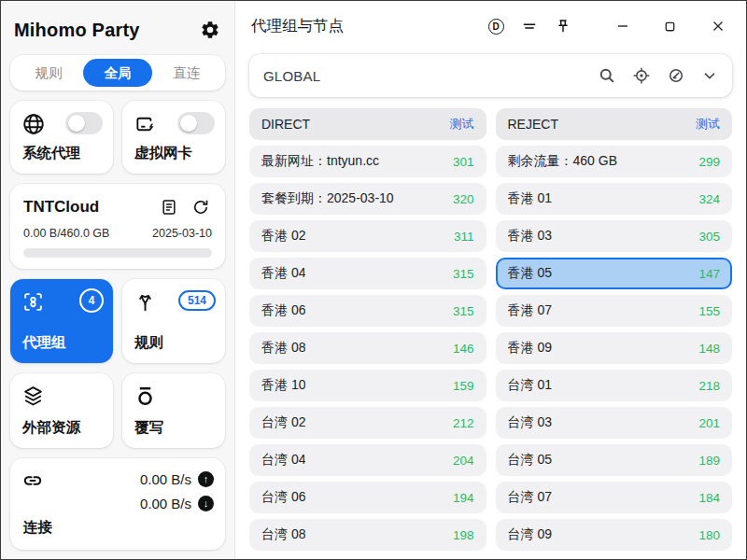 The height and width of the screenshot is (560, 747). I want to click on proxy-groups-count-badge: 4, so click(92, 301).